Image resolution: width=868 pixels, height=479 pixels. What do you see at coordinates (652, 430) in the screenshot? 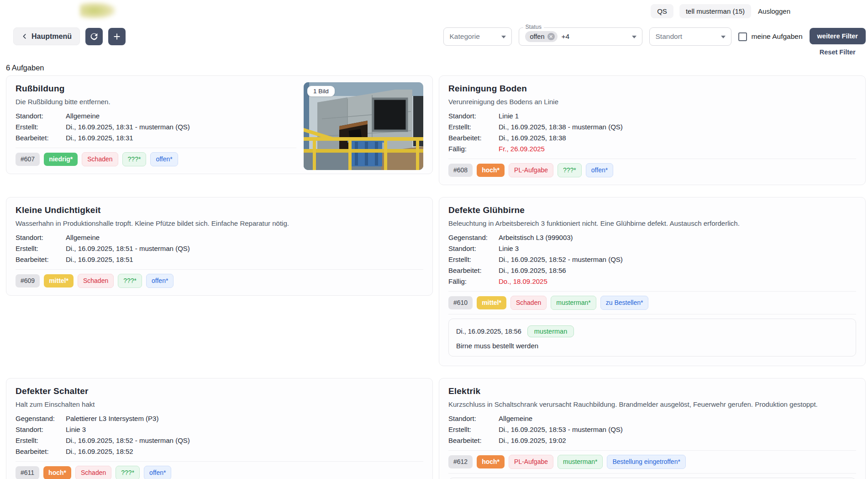
I see `meta-row: Erstellt:Di., 16.09.2025, 18:53 - muster…` at bounding box center [652, 430].